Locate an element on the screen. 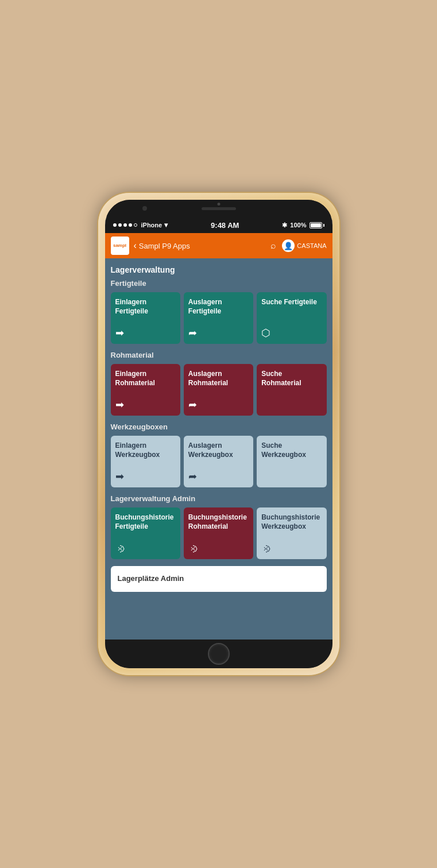  einlagern-werkzeugbox-icon: ➡︎ is located at coordinates (146, 476).